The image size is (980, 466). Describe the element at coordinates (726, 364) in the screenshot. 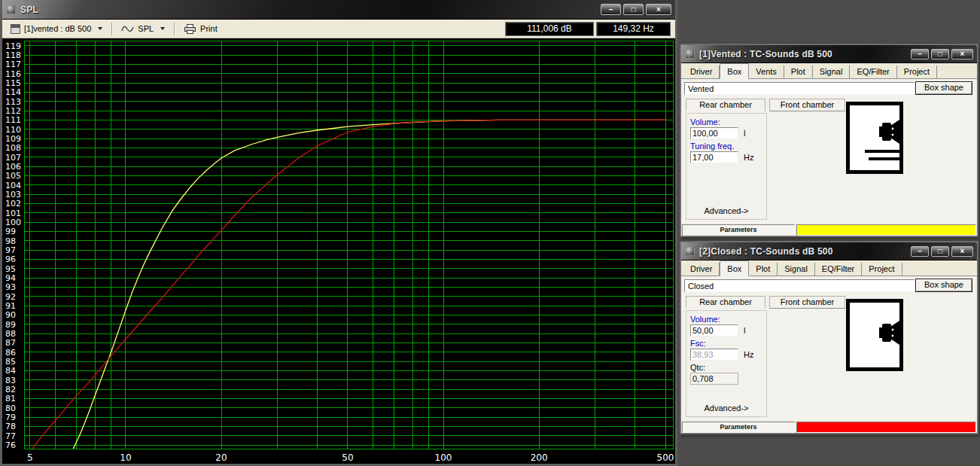

I see `closed-parameter-panel: Volume:lFsc:HzQtc: Advanced->` at that location.